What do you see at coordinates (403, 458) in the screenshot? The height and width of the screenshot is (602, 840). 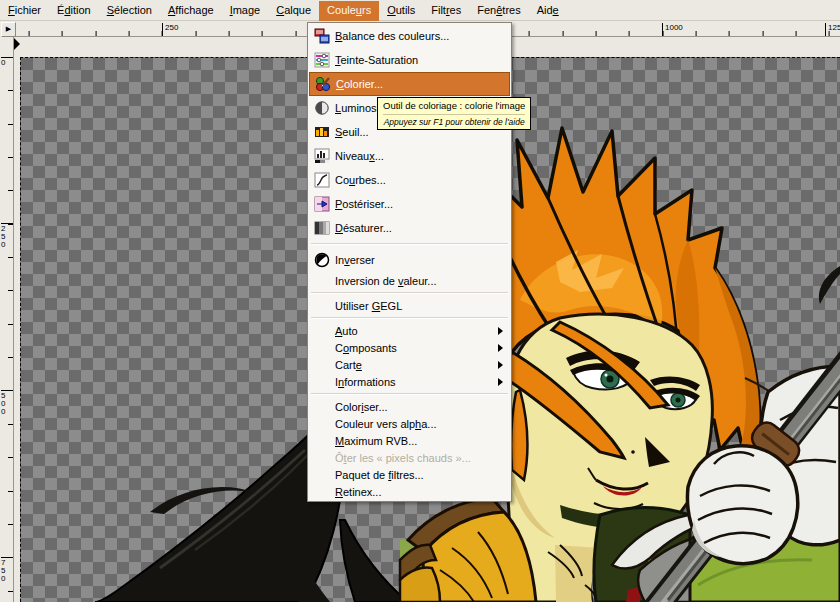 I see `menu-item-label: Ôter les « pixels chauds »...` at bounding box center [403, 458].